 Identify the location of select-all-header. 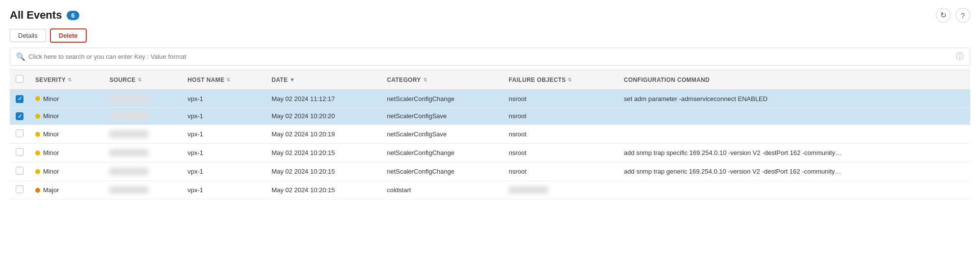
(20, 80).